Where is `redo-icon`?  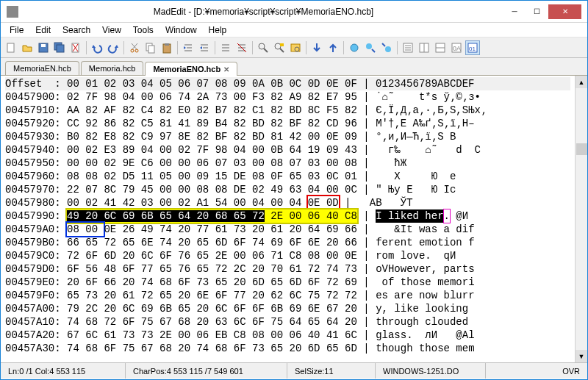 redo-icon is located at coordinates (113, 48).